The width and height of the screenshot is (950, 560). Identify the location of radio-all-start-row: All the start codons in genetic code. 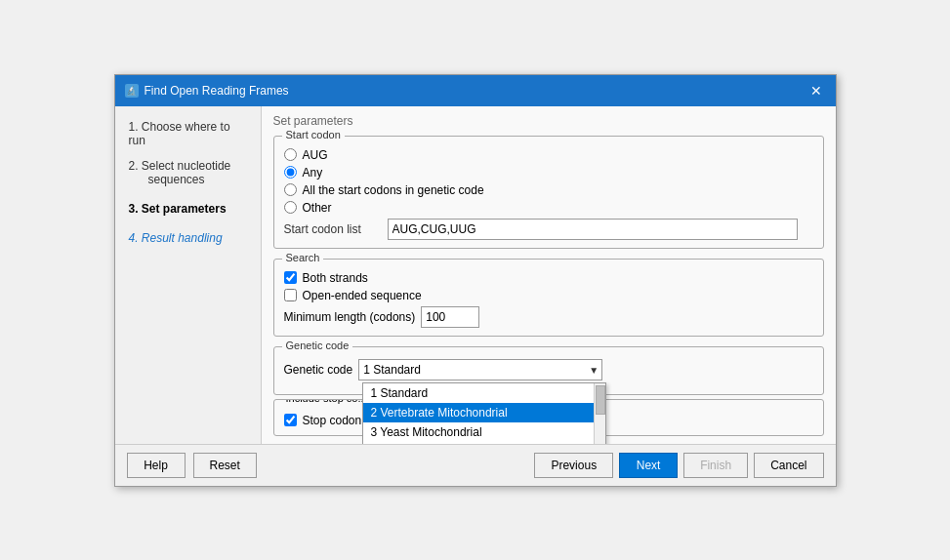
(549, 190).